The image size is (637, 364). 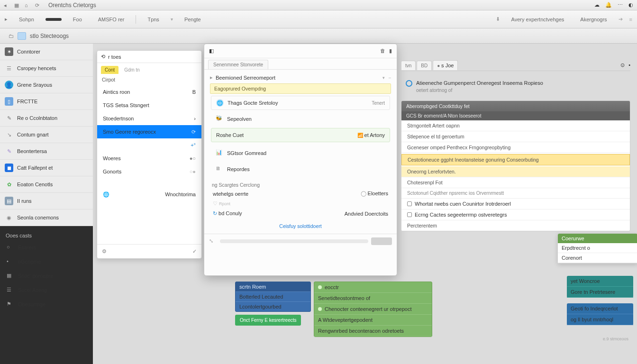 I want to click on home-icon: ⌂, so click(x=27, y=5).